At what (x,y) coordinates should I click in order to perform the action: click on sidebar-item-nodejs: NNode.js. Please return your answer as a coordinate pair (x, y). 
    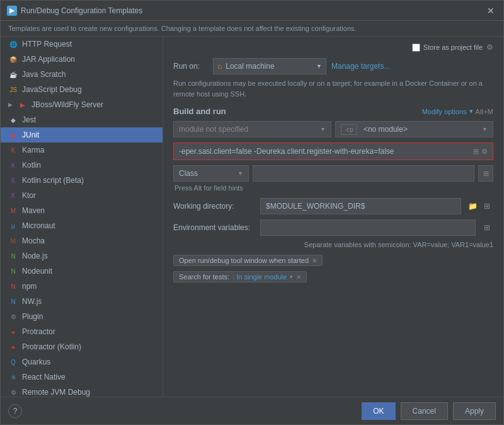
    Looking at the image, I should click on (82, 256).